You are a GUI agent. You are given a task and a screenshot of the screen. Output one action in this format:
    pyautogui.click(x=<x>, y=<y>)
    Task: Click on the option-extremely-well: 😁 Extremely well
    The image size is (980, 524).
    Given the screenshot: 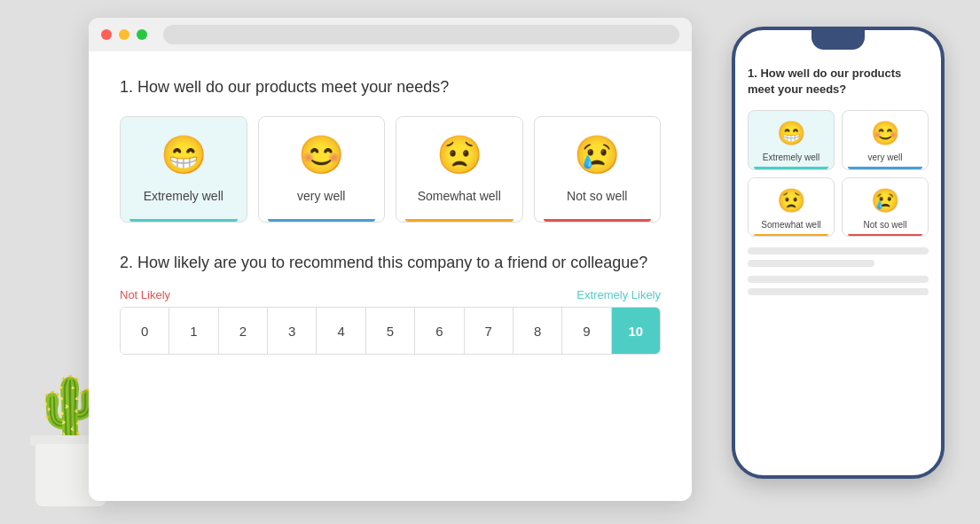 What is the action you would take?
    pyautogui.click(x=184, y=169)
    